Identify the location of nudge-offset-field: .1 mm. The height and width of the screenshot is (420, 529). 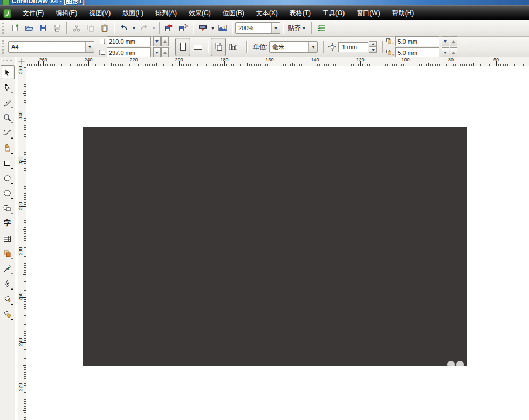
(353, 47).